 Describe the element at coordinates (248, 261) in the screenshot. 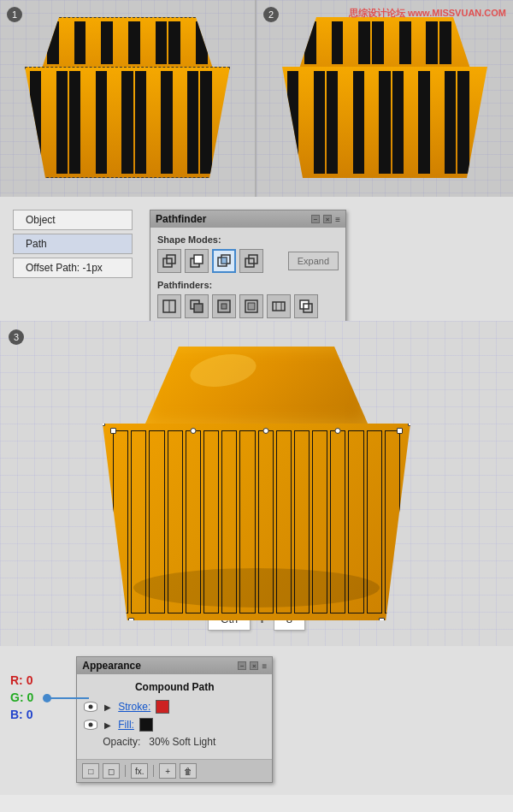

I see `shape-modes-row: Expand` at that location.